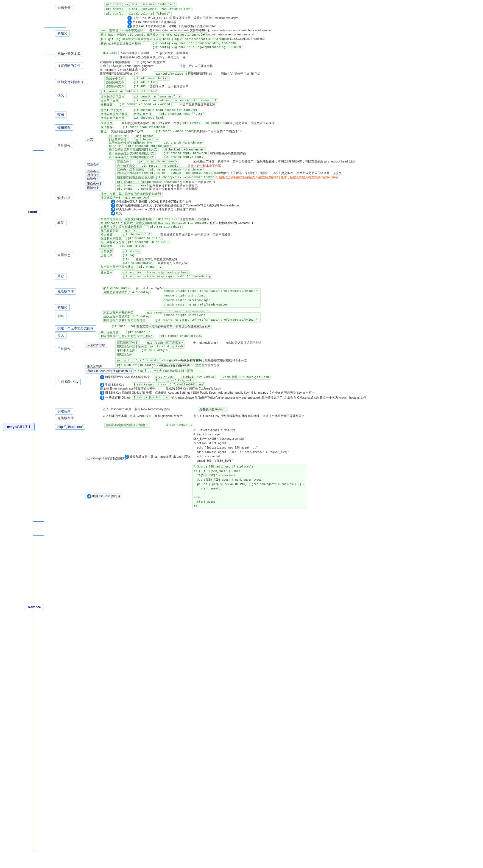 The height and width of the screenshot is (868, 483). Describe the element at coordinates (165, 226) in the screenshot. I see `t-specific-git: git tag 1.14e8b165` at that location.